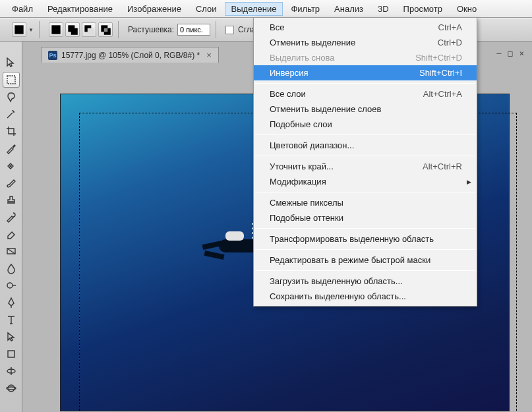 The width and height of the screenshot is (532, 412). I want to click on menu-filter: Фильтр, so click(305, 9).